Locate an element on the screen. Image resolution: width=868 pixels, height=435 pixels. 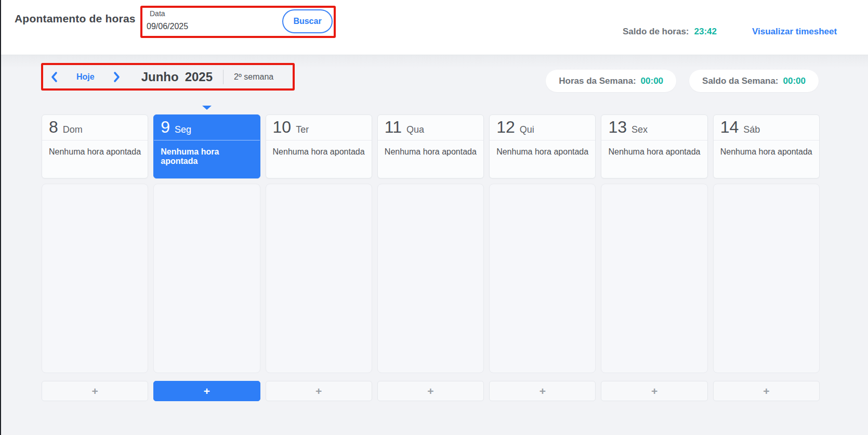
day-name: Qui is located at coordinates (527, 130).